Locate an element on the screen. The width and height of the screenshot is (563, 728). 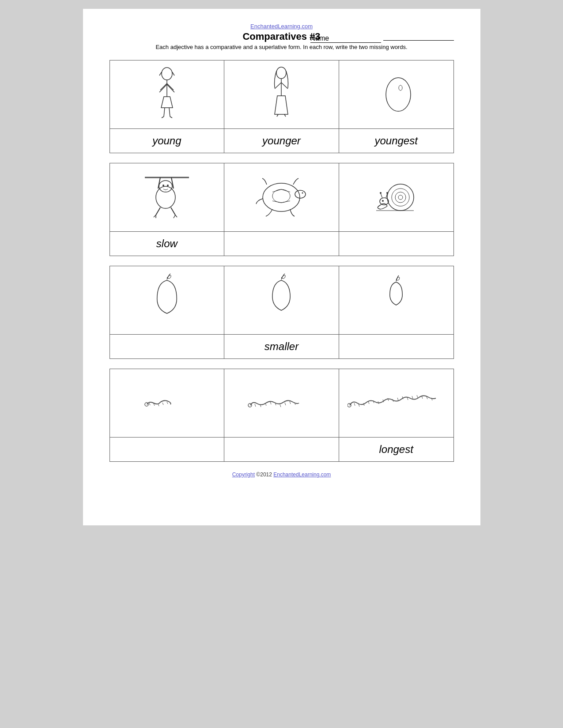
copyright-link: Copyright is located at coordinates (244, 475).